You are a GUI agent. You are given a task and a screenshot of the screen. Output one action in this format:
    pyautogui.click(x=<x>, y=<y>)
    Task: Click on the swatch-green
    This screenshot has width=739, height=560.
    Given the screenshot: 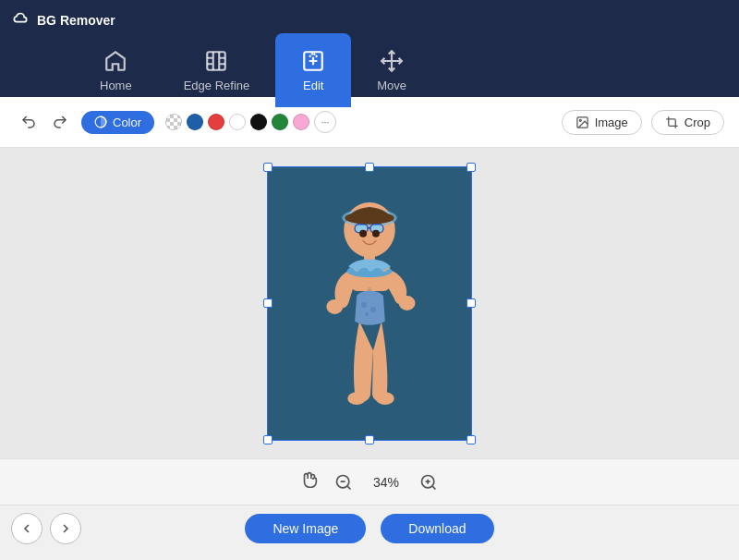 What is the action you would take?
    pyautogui.click(x=280, y=122)
    